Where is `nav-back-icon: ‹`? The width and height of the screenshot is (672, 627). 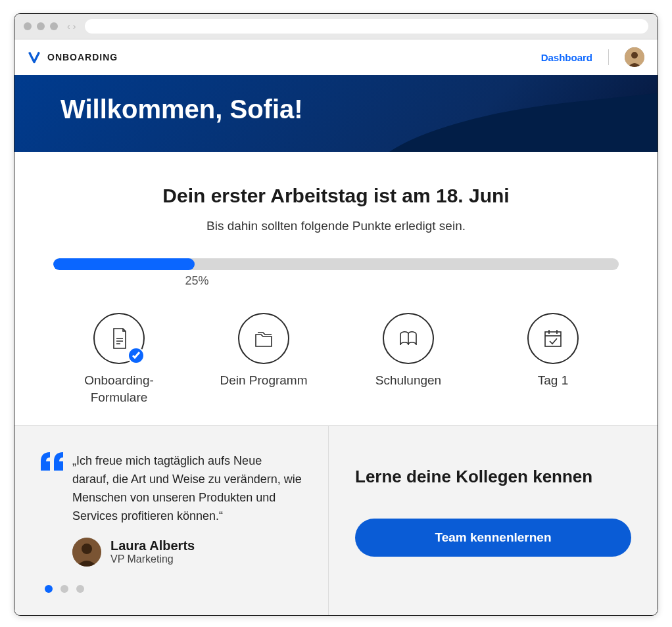
nav-back-icon: ‹ is located at coordinates (68, 26).